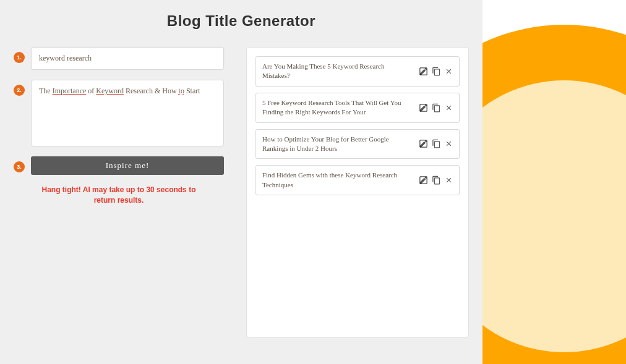 The width and height of the screenshot is (626, 364). Describe the element at coordinates (338, 108) in the screenshot. I see `result-text: 5 Free Keyword Research Tools That Will …` at that location.